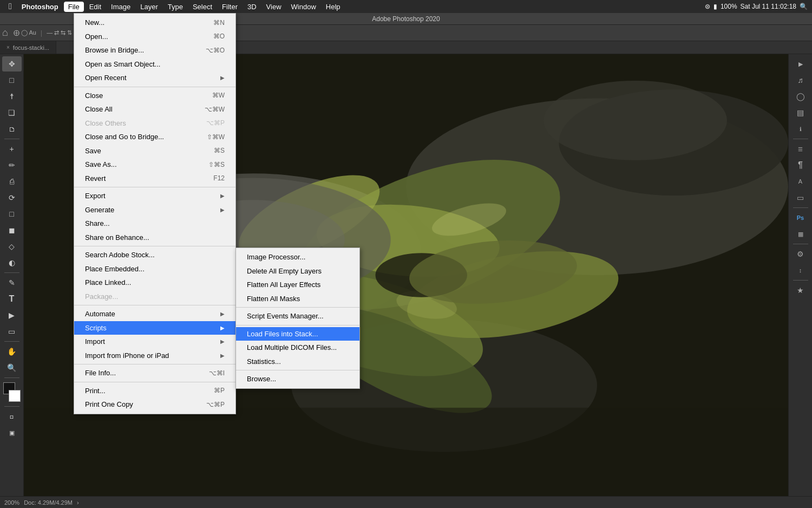 The width and height of the screenshot is (812, 508). Describe the element at coordinates (155, 50) in the screenshot. I see `menu-browse-bridge: Browse in Bridge... ⌥⌘O` at that location.